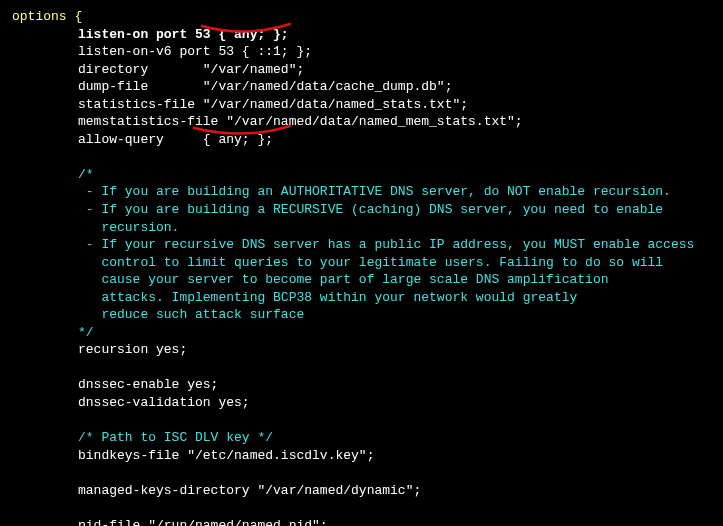 The width and height of the screenshot is (723, 526). I want to click on comment-close: */, so click(362, 333).